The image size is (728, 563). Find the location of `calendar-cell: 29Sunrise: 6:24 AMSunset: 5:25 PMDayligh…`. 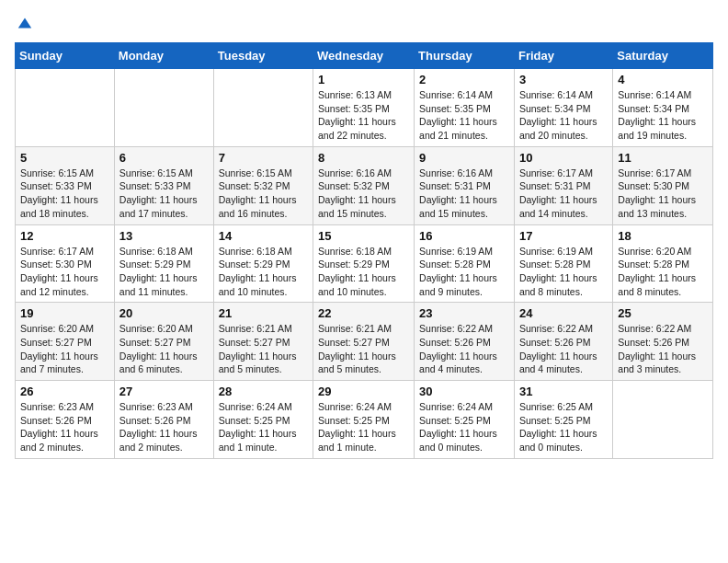

calendar-cell: 29Sunrise: 6:24 AMSunset: 5:25 PMDayligh… is located at coordinates (364, 419).